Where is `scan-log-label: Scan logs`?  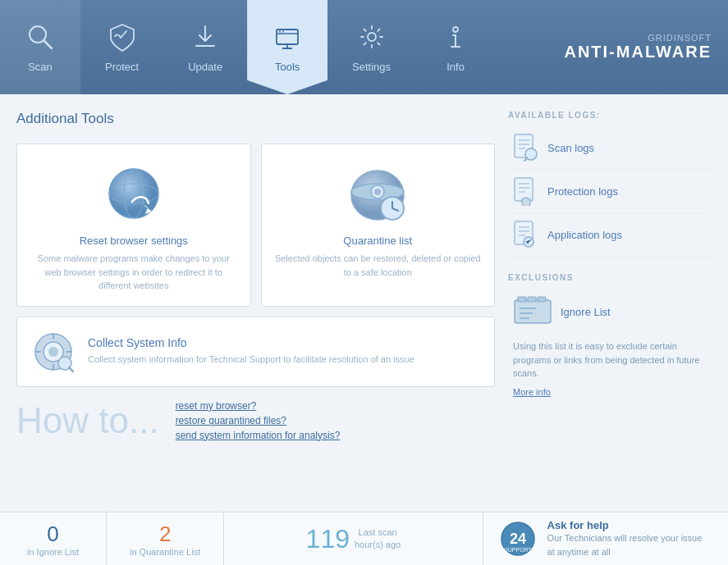
scan-log-label: Scan logs is located at coordinates (571, 148).